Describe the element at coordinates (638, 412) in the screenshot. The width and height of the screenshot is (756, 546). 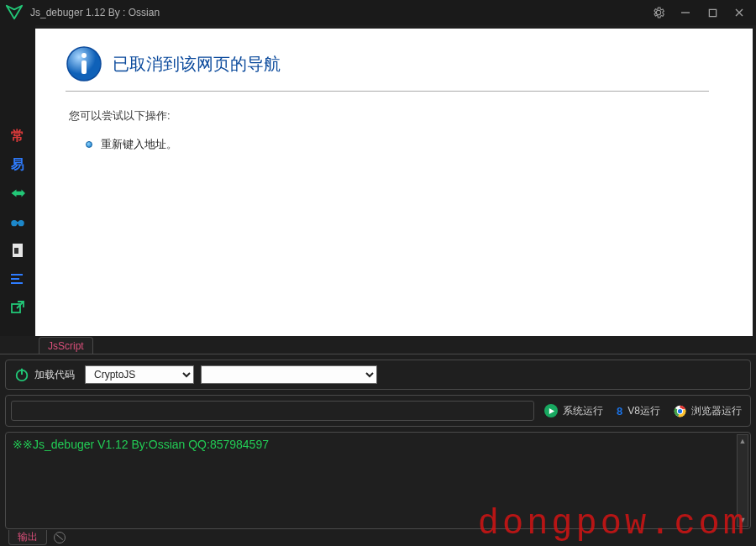
I see `v8-run-button: 8 V8运行` at that location.